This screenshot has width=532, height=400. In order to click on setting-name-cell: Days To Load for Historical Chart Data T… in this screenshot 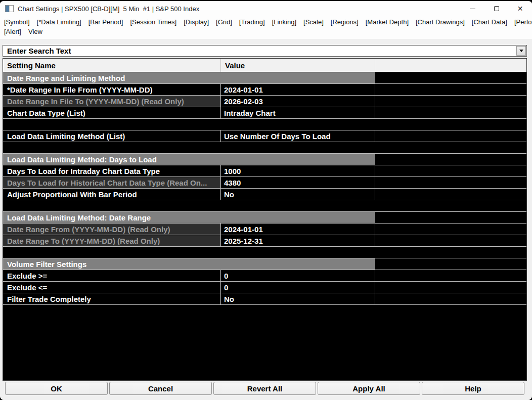, I will do `click(112, 183)`.